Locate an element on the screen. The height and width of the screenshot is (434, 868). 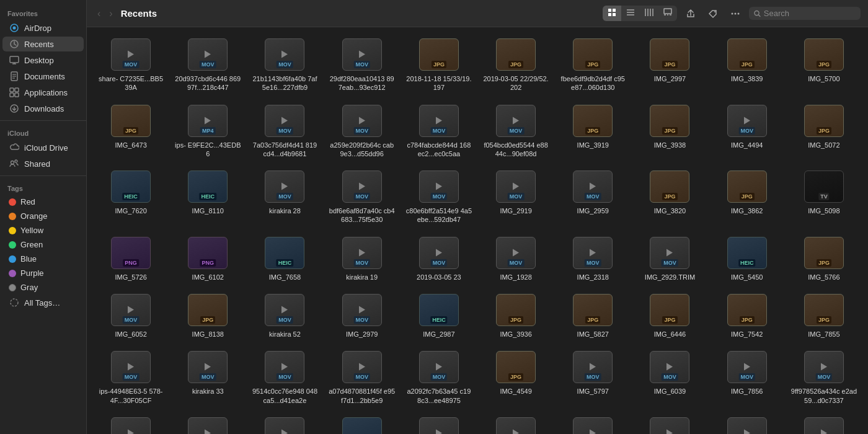
file-item: IMG_2987 is located at coordinates (439, 316).